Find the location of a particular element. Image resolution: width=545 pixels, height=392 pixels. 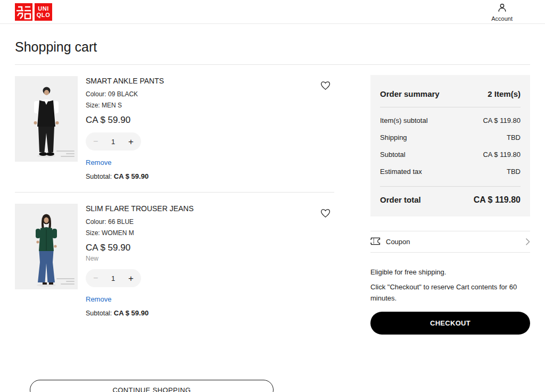

item-details: SLIM FLARE TROUSER JEANS Colour: 66 BLUE… is located at coordinates (199, 261).